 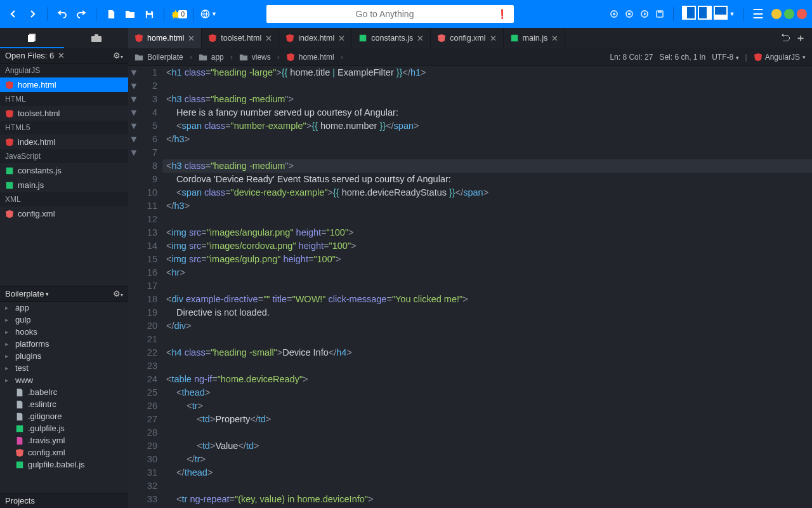 I want to click on tree-item-config-xml: config.xml, so click(x=64, y=452).